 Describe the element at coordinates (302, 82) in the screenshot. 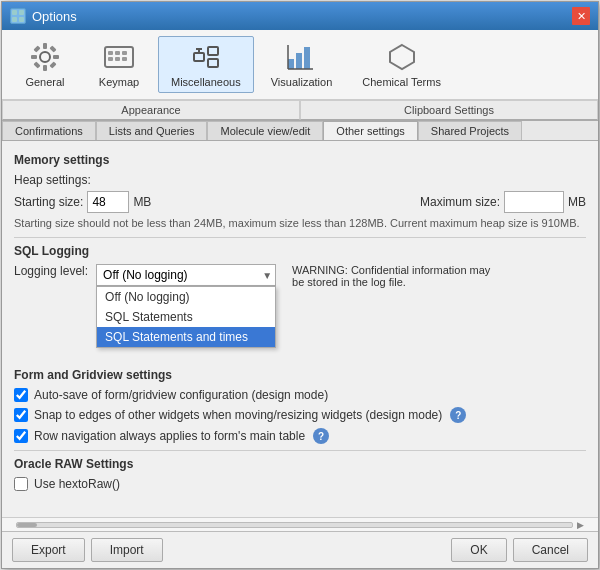

I see `visualization-label: Visualization` at that location.